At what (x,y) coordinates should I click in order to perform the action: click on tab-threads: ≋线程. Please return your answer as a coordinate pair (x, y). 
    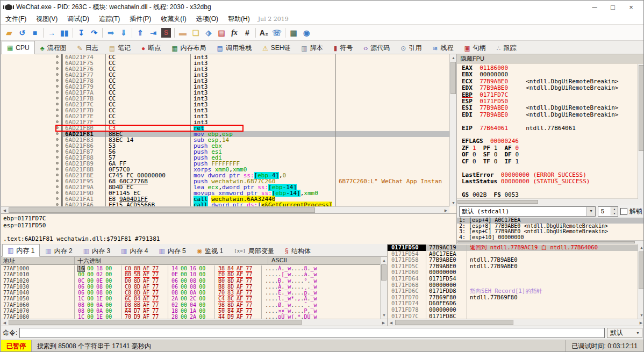
    Looking at the image, I should click on (443, 48).